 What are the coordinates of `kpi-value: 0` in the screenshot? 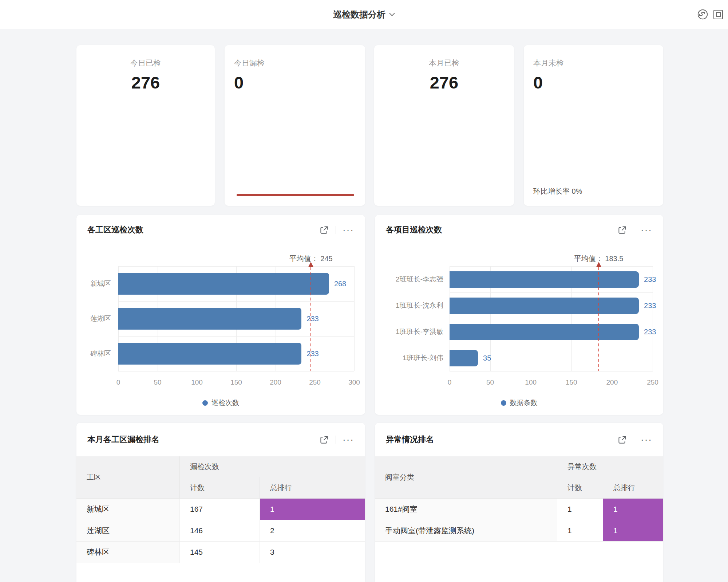 It's located at (300, 83).